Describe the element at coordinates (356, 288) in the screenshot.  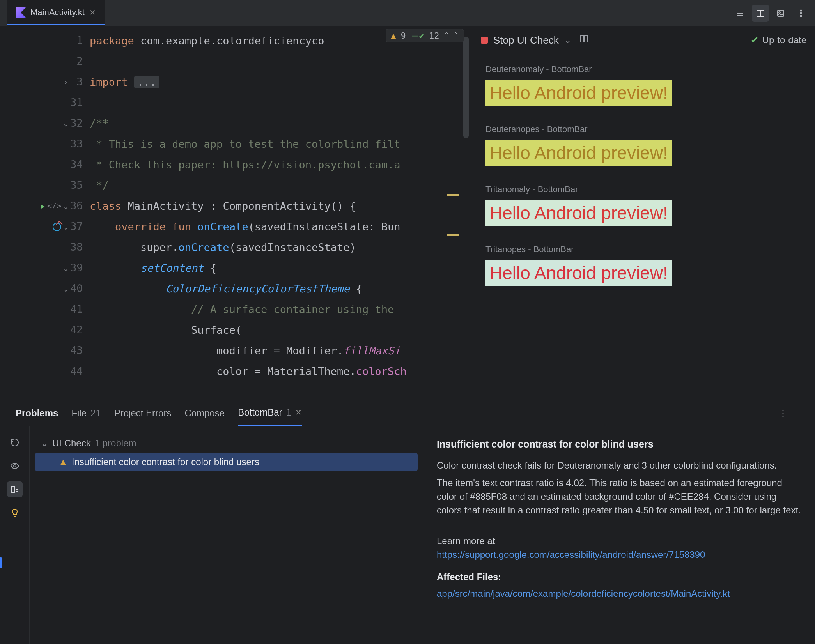
I see `code-token: {` at that location.